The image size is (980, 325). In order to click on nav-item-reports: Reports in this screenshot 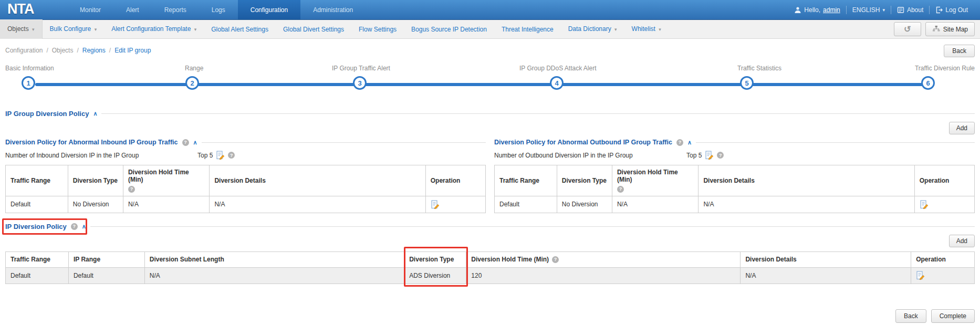, I will do `click(175, 9)`.